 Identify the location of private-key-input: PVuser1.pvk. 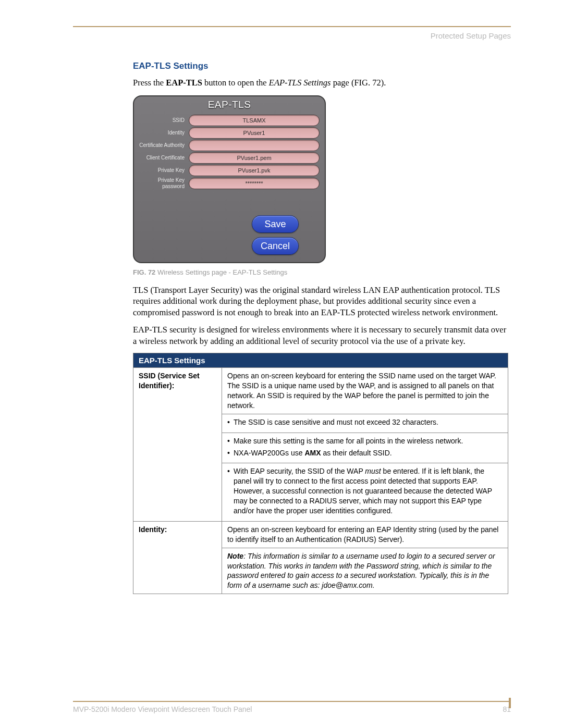
(254, 170).